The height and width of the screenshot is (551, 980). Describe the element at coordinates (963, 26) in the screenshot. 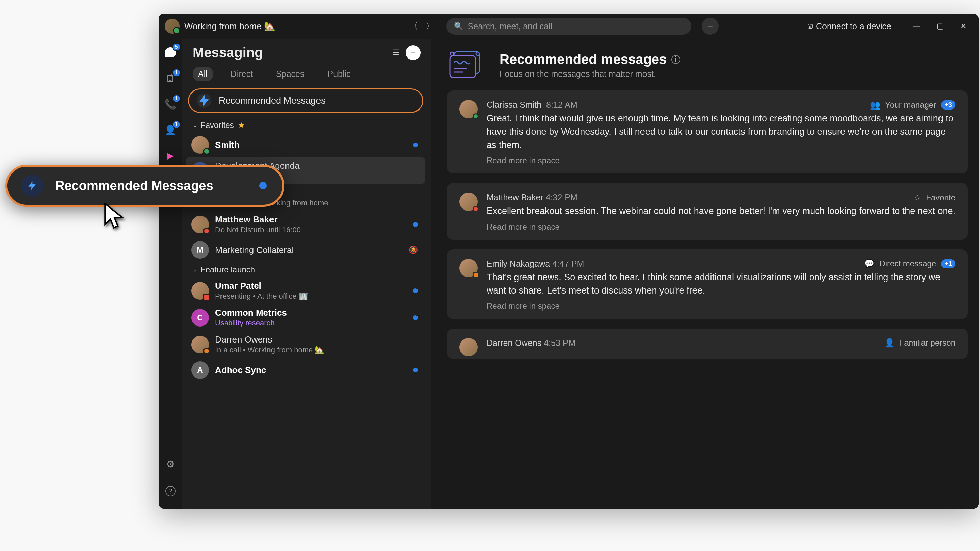

I see `close-icon: ✕` at that location.